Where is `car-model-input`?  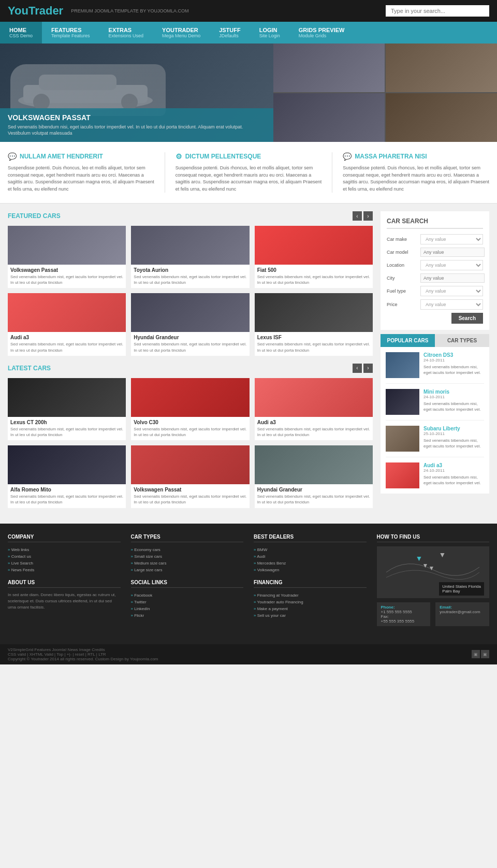 car-model-input is located at coordinates (452, 252).